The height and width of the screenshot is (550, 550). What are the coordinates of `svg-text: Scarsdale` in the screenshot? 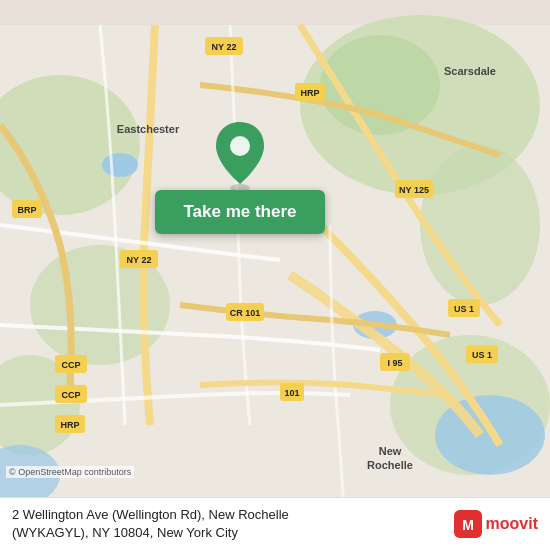 It's located at (470, 71).